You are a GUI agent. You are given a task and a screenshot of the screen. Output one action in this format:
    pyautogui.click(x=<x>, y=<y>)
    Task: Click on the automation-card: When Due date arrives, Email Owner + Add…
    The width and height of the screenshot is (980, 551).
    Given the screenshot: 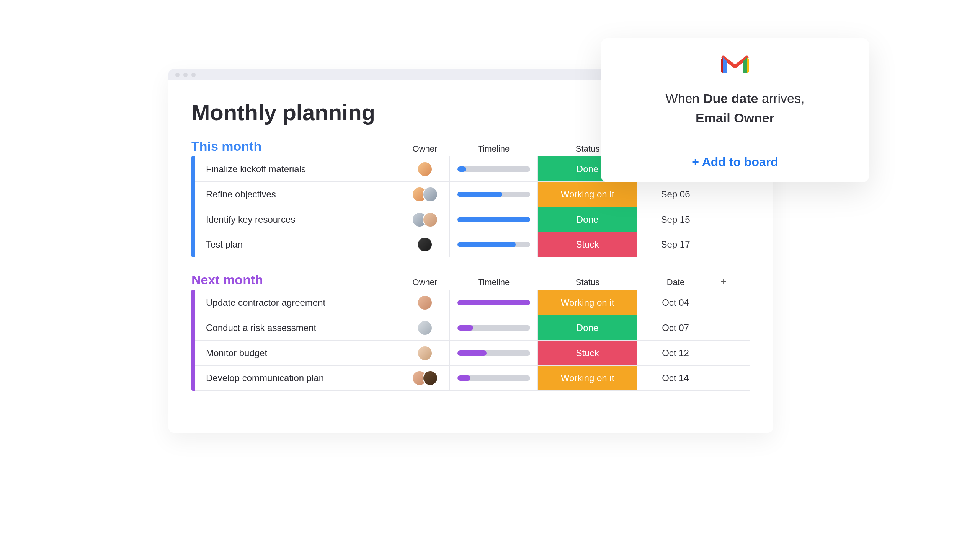 What is the action you would take?
    pyautogui.click(x=735, y=110)
    